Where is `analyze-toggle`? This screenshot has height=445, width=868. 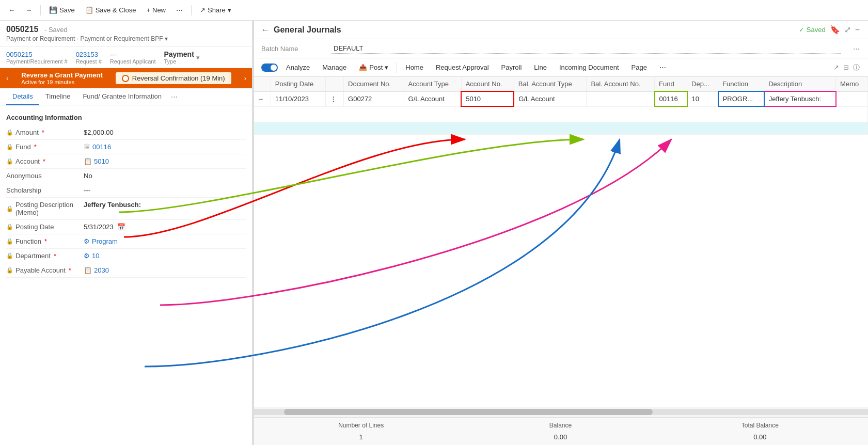
analyze-toggle is located at coordinates (270, 68).